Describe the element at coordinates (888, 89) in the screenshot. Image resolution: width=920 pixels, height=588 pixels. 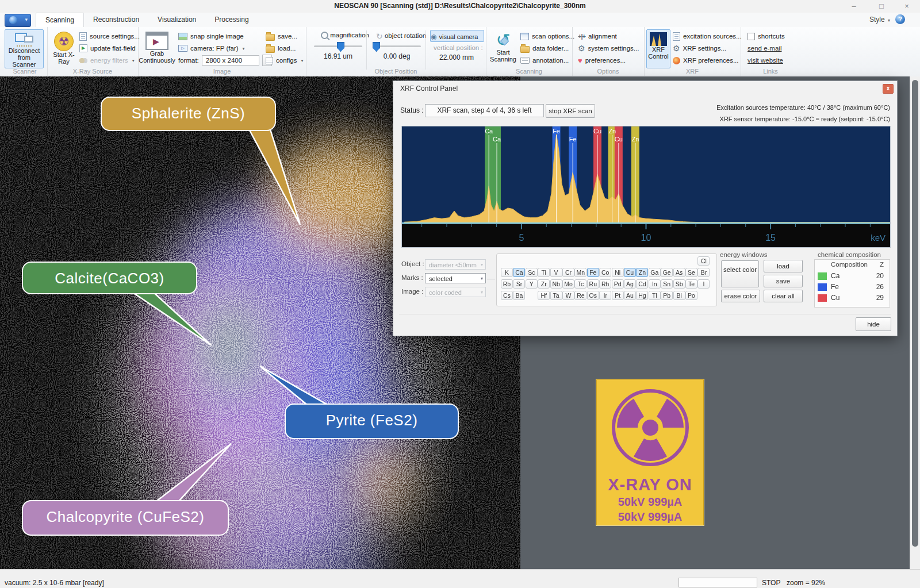
I see `panel-close-button: x` at that location.